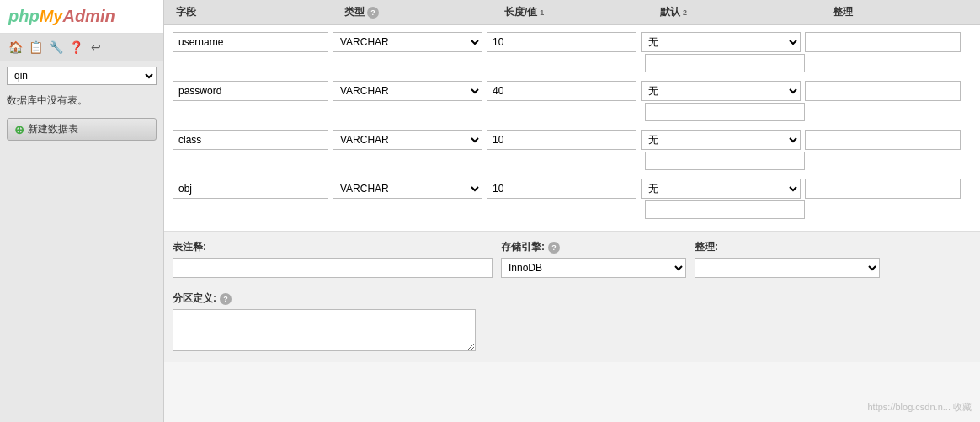  Describe the element at coordinates (82, 76) in the screenshot. I see `db-selector: qin` at that location.